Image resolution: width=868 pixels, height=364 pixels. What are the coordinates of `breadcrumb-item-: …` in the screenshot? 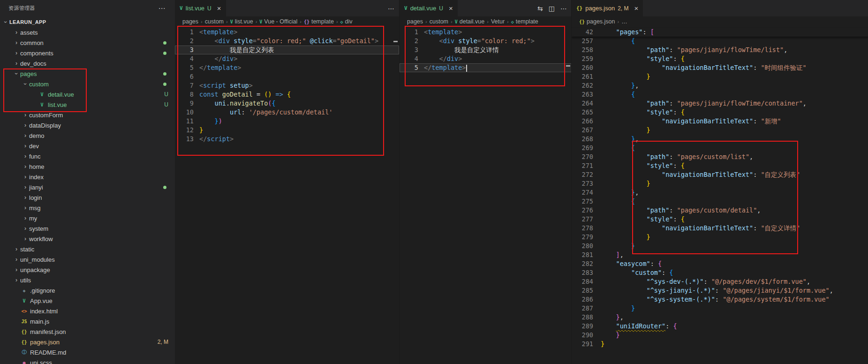 It's located at (625, 22).